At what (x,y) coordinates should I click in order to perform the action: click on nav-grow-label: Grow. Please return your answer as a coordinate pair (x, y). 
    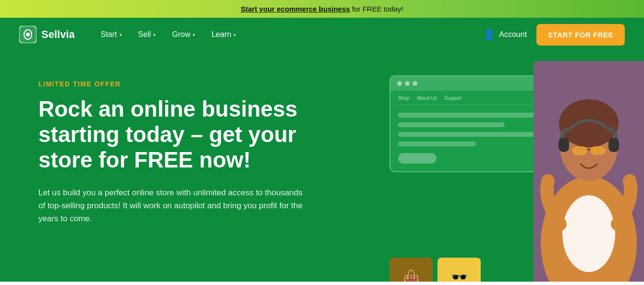
    Looking at the image, I should click on (181, 35).